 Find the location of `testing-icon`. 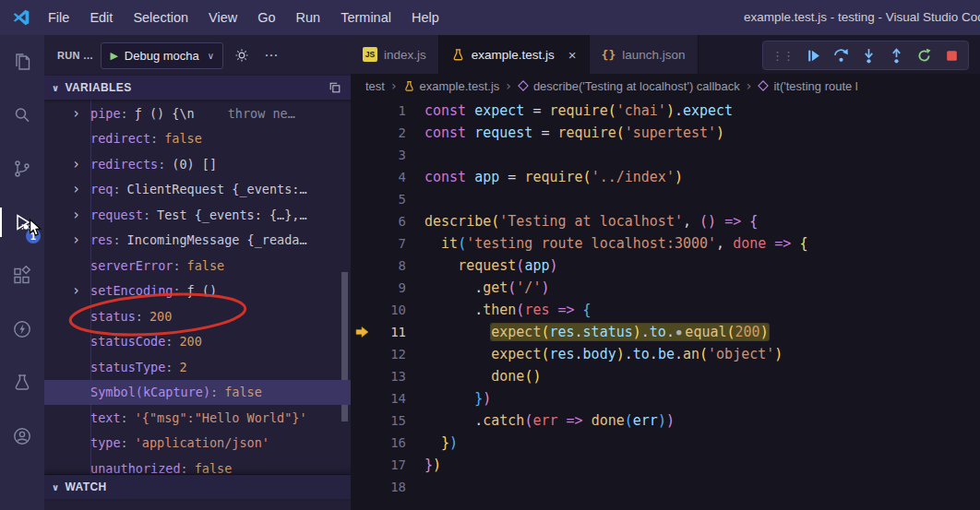

testing-icon is located at coordinates (22, 383).